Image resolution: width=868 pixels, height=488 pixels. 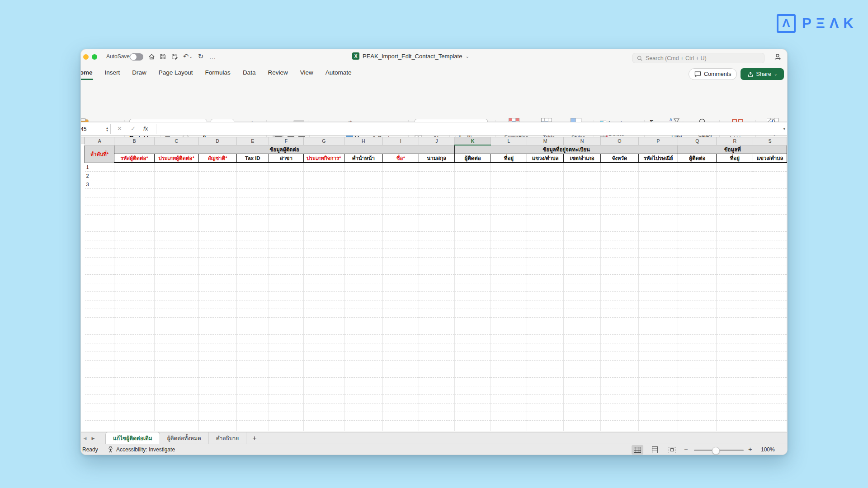 What do you see at coordinates (218, 72) in the screenshot?
I see `ribbon-tab-formulas: Formulas` at bounding box center [218, 72].